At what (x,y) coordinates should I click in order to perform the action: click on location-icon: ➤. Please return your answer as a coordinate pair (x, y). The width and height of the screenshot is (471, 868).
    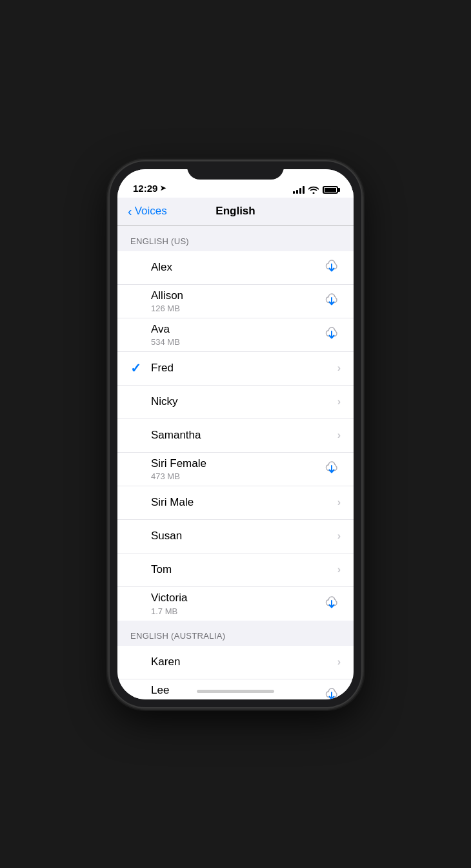
    Looking at the image, I should click on (163, 189).